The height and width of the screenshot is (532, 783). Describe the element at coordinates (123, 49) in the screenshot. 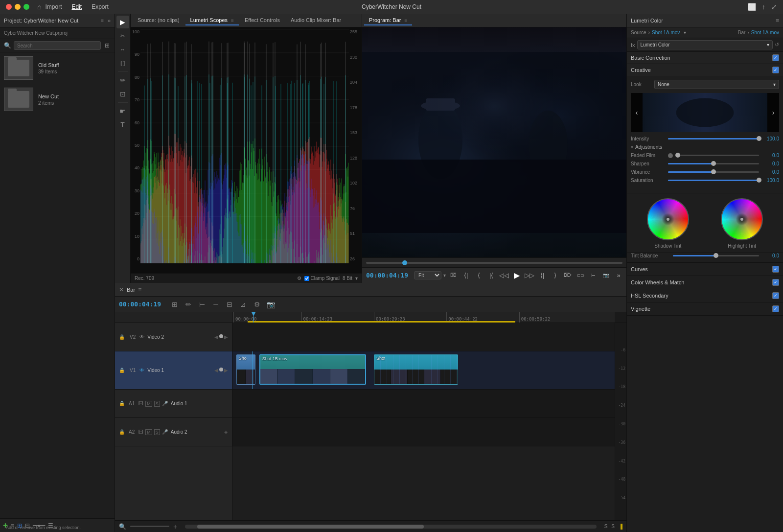

I see `track-select-tool: ↔` at that location.